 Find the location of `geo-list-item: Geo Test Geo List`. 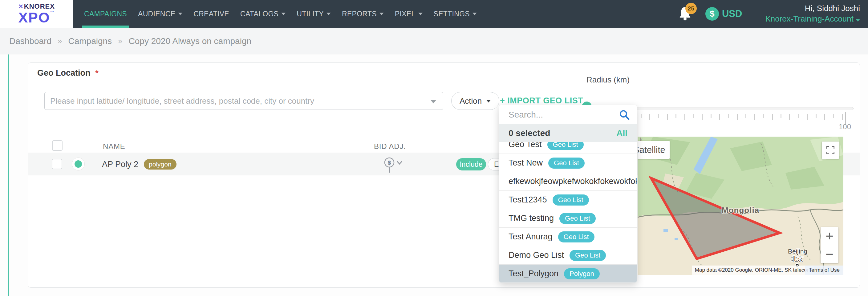

geo-list-item: Geo Test Geo List is located at coordinates (568, 148).